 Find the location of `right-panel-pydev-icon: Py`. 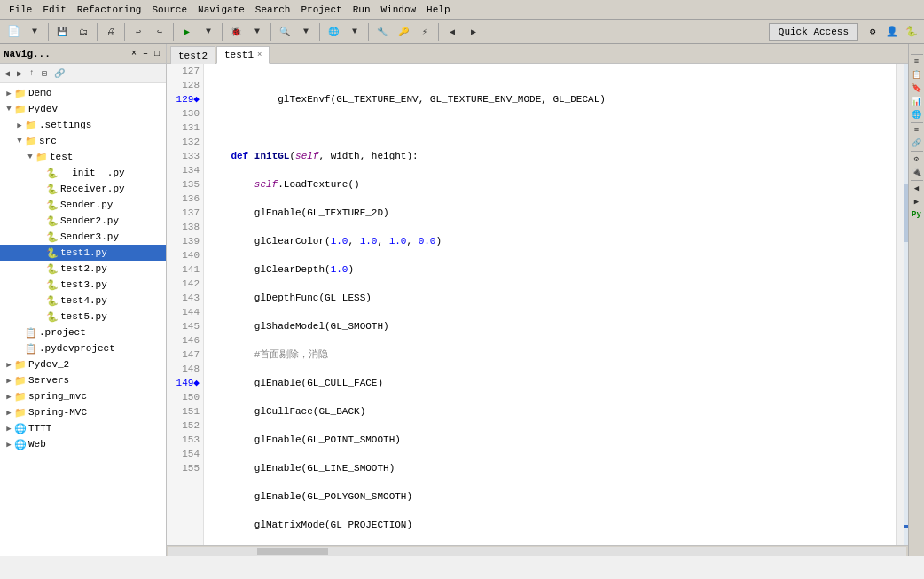

right-panel-pydev-icon: Py is located at coordinates (917, 215).